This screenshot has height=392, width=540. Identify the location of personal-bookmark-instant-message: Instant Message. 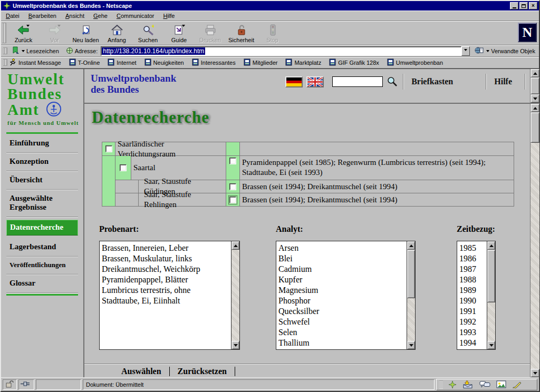
(35, 63).